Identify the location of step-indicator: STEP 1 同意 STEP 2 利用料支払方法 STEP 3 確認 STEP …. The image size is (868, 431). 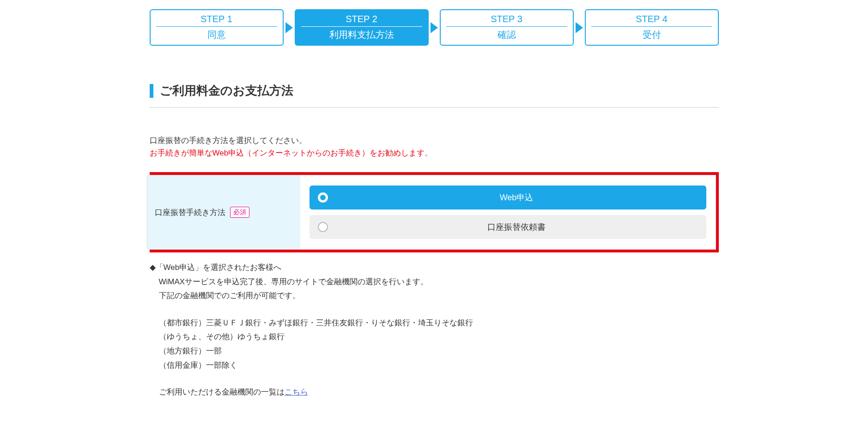
(434, 28).